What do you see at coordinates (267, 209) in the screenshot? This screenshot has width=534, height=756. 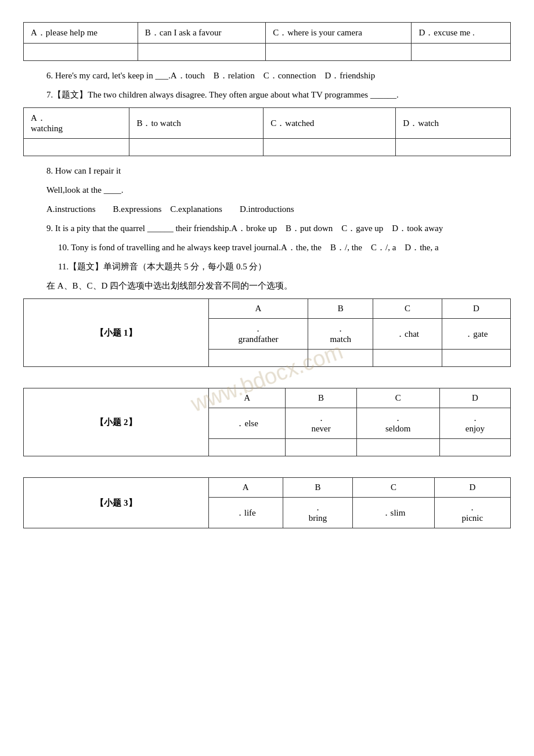 I see `question-8-options: A.instructions B.expressions C.explanati…` at bounding box center [267, 209].